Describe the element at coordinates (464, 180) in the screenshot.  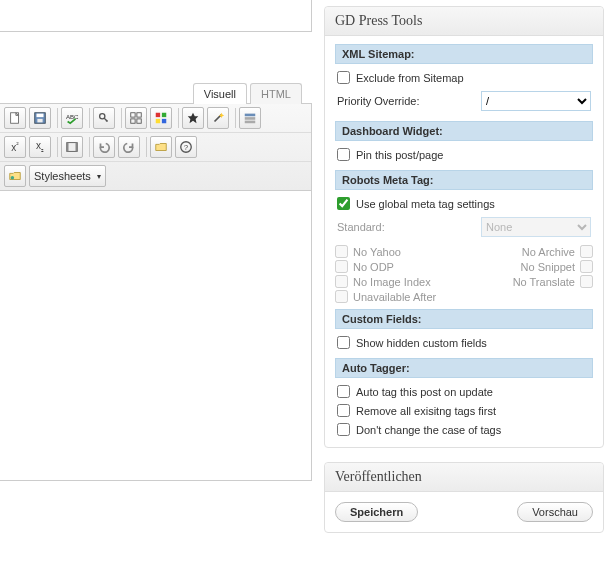
I see `section-robots: Robots Meta Tag:` at that location.